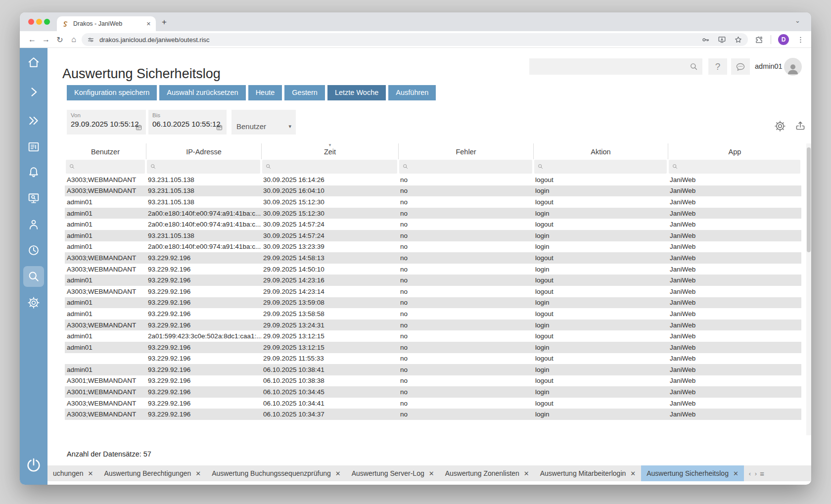  I want to click on column-header-fehler: Fehler, so click(466, 151).